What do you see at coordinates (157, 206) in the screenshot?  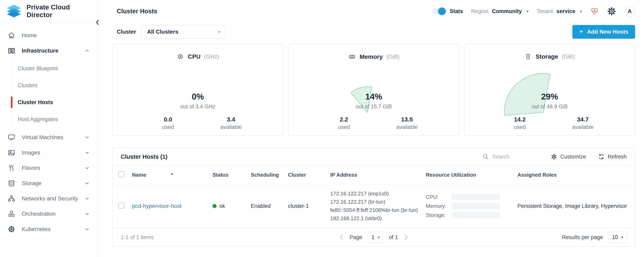 I see `host-name-link: pcd-hypervisor-host` at bounding box center [157, 206].